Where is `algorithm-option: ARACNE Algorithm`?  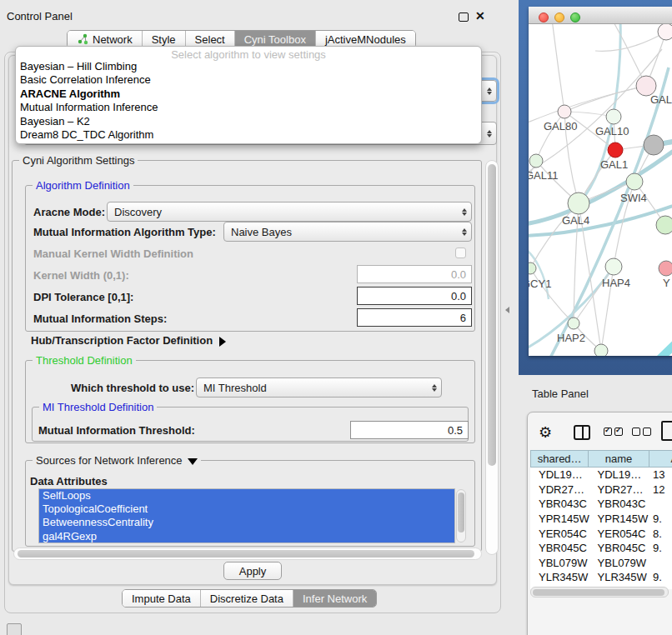
algorithm-option: ARACNE Algorithm is located at coordinates (248, 94).